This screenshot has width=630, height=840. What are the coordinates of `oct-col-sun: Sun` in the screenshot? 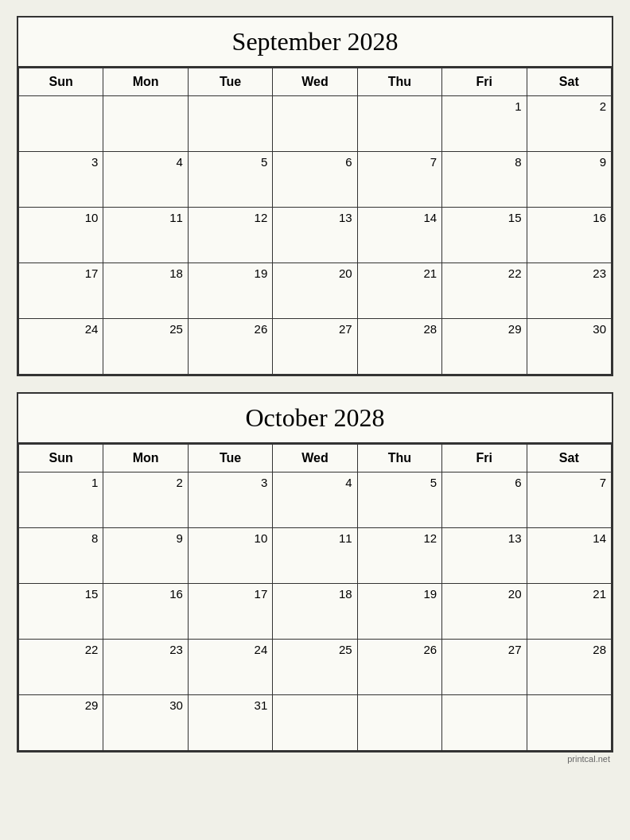 It's located at (61, 458).